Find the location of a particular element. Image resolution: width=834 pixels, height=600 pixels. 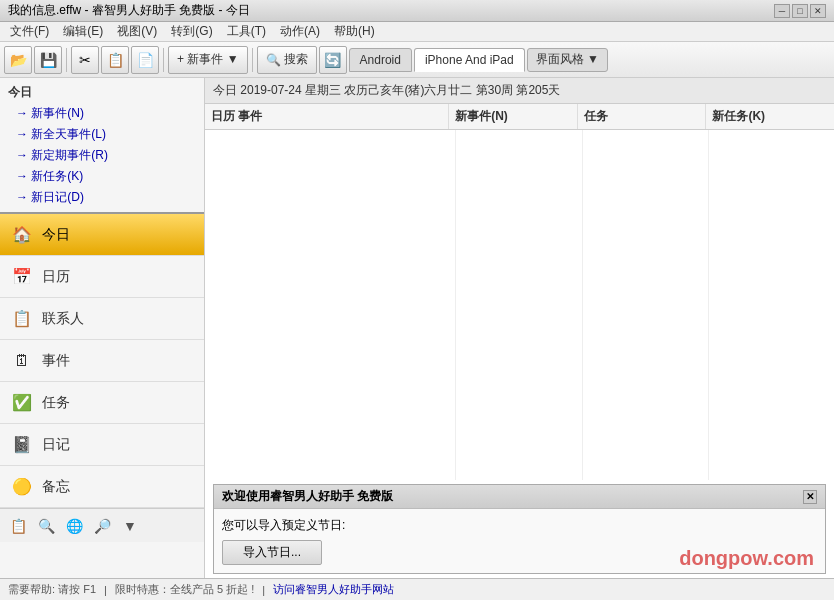

welcome-panel: 欢迎使用睿智男人好助手 免费版 ✕ 您可以导入预定义节日: 导入节日... is located at coordinates (520, 529).